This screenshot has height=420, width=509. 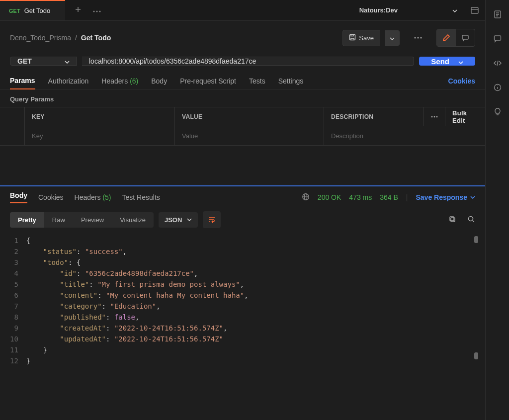 I want to click on lightbulb-icon, so click(x=498, y=112).